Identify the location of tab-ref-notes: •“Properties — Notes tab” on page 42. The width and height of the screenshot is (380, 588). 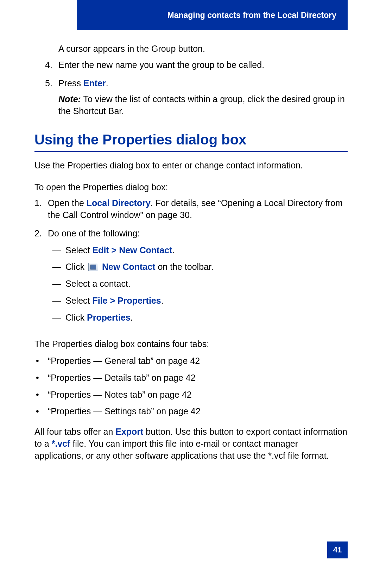
(191, 395).